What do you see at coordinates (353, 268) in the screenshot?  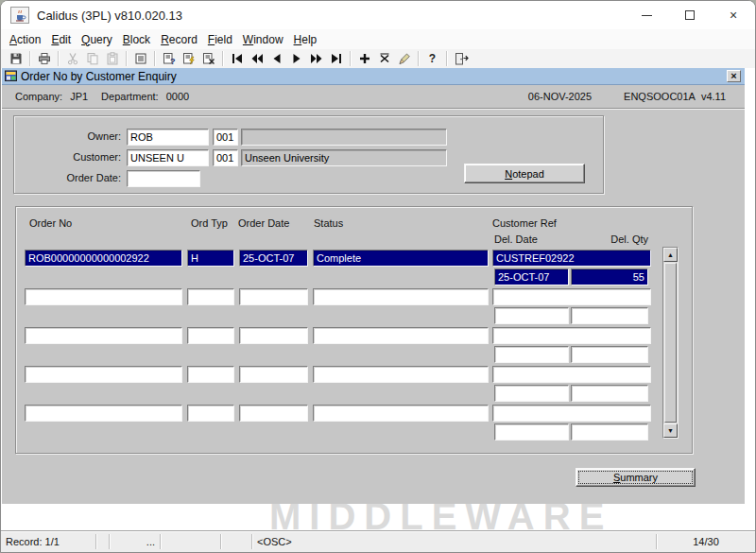 I see `table-row: ROB00000000000002922 H 25-OCT-07 Complet…` at bounding box center [353, 268].